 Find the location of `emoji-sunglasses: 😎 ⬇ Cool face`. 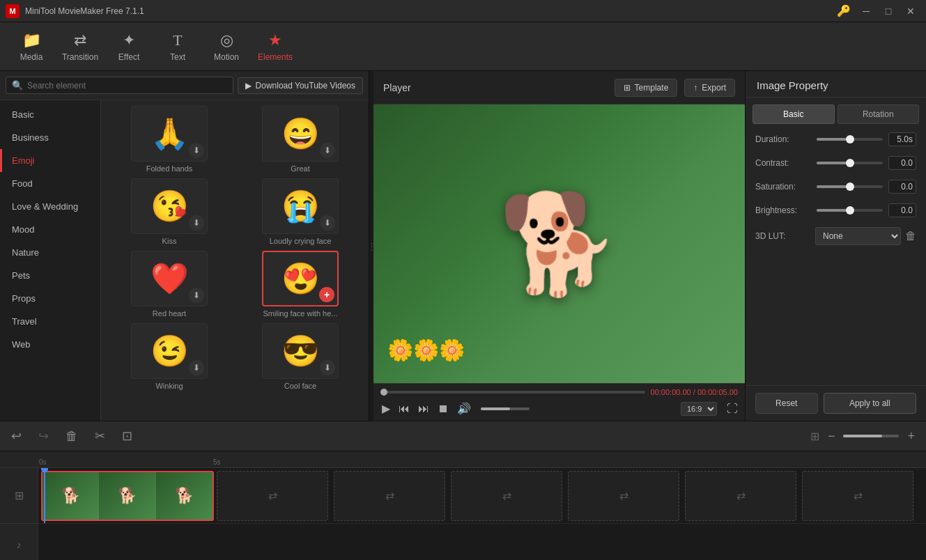

emoji-sunglasses: 😎 ⬇ Cool face is located at coordinates (300, 357).